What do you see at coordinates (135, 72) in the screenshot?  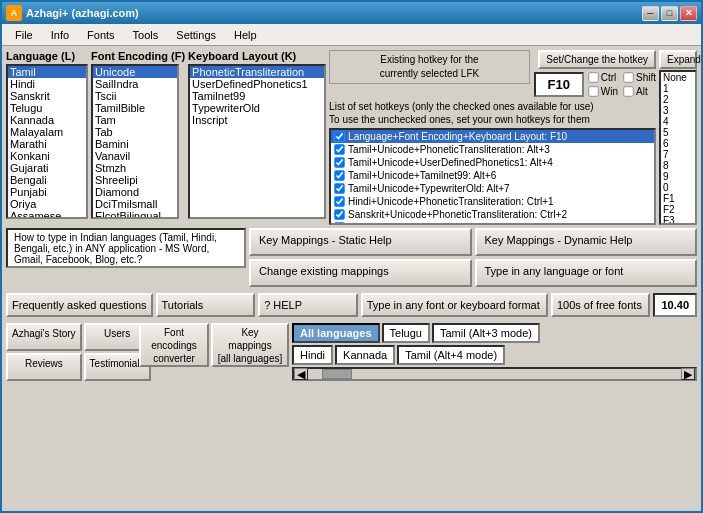 I see `font-encoding-item: Unicode` at bounding box center [135, 72].